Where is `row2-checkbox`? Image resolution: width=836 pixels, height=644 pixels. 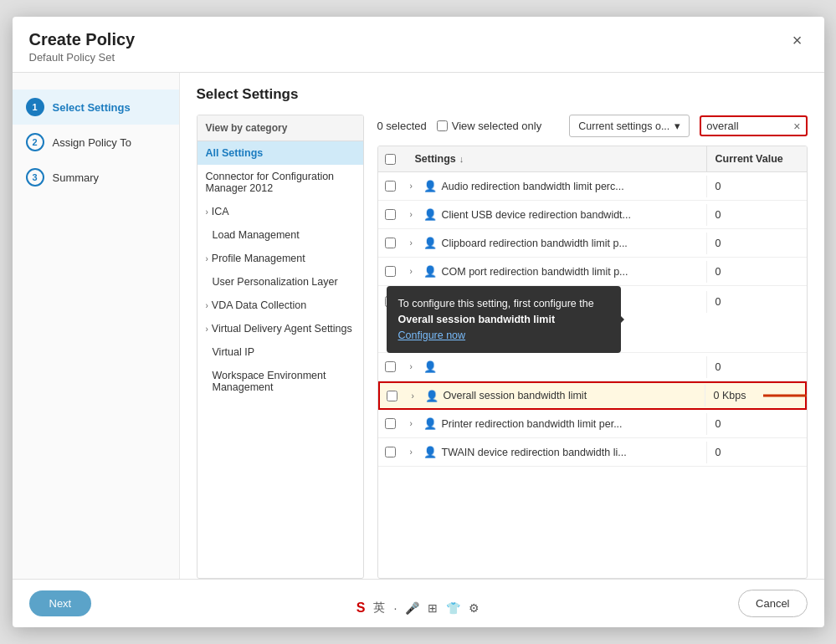 row2-checkbox is located at coordinates (390, 214).